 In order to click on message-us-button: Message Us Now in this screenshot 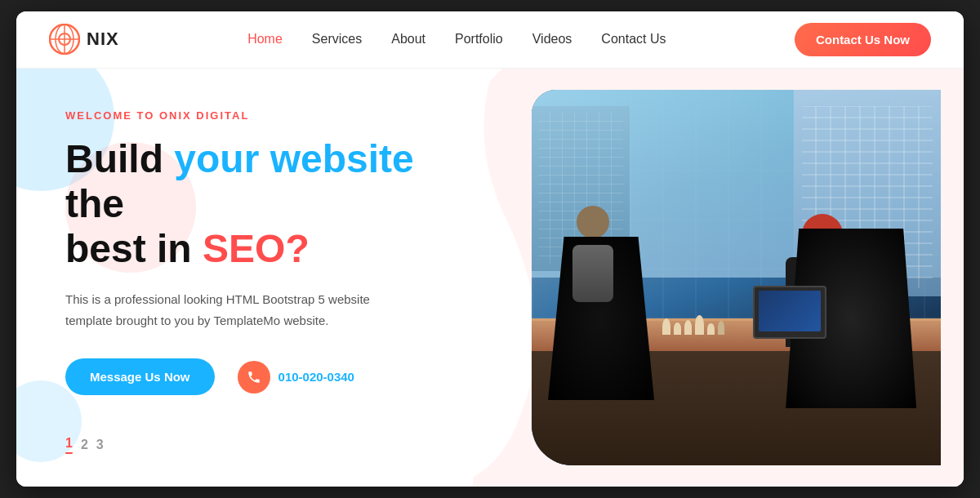, I will do `click(140, 377)`.